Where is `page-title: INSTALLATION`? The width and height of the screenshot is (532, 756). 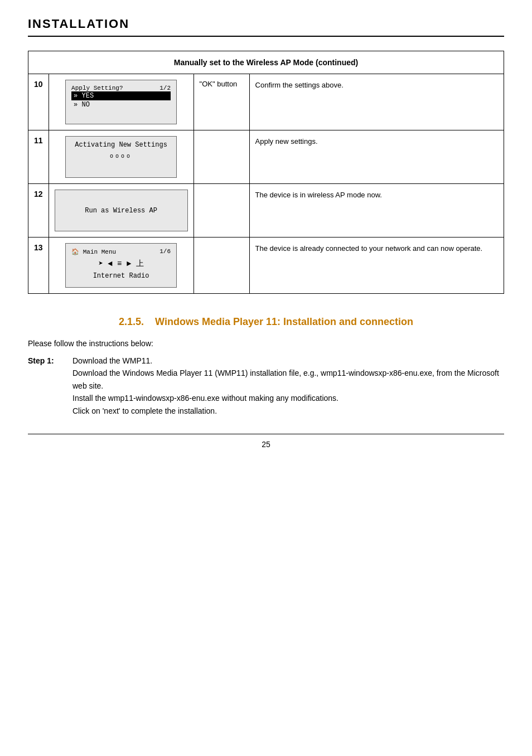
page-title: INSTALLATION is located at coordinates (266, 27).